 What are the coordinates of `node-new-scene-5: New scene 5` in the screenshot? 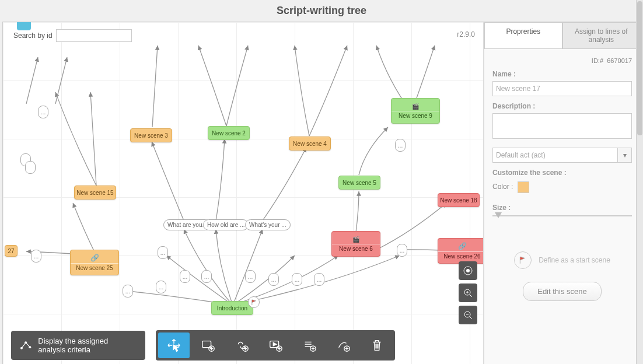 It's located at (359, 183).